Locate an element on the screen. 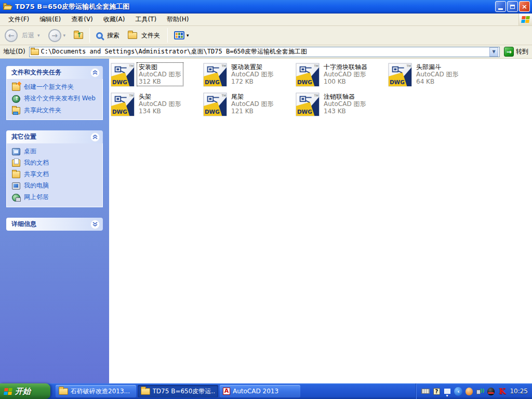 This screenshot has width=532, height=399. file-label-block: 驱动装置架 AutoCAD 图形 172 KB is located at coordinates (252, 74).